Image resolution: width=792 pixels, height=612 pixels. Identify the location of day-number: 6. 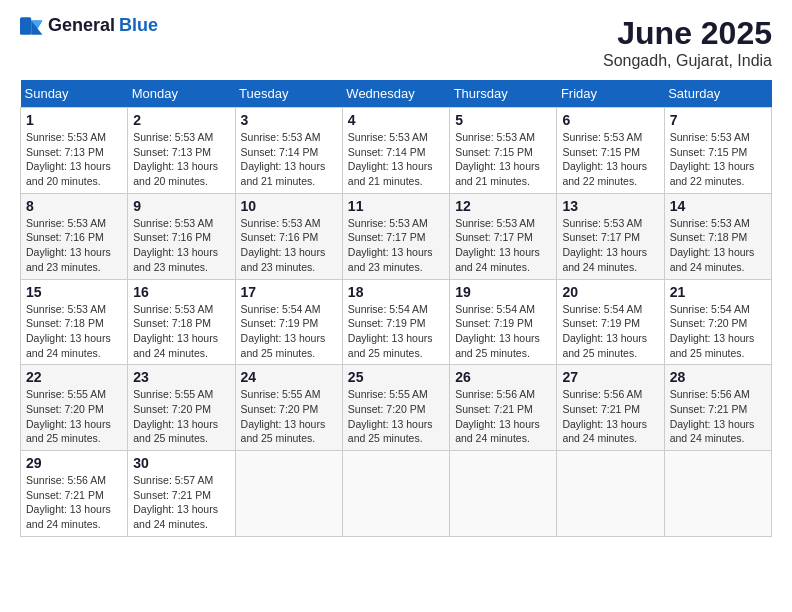
(610, 120).